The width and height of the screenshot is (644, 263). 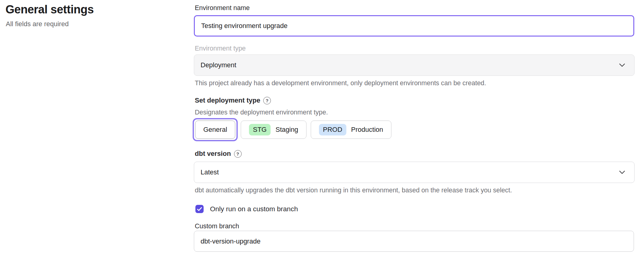 I want to click on environment-type-select: Deployment, so click(x=414, y=65).